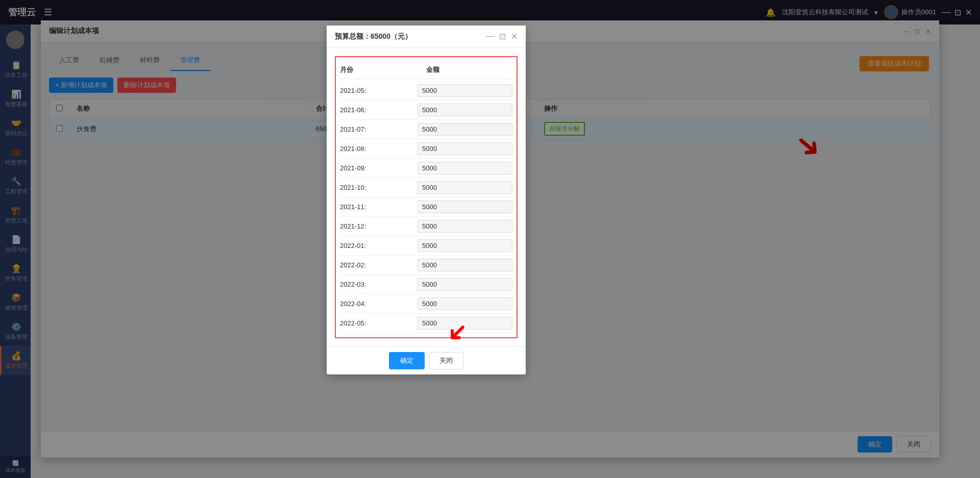 The height and width of the screenshot is (478, 980). I want to click on modal-restore-icon: ⊡, so click(502, 37).